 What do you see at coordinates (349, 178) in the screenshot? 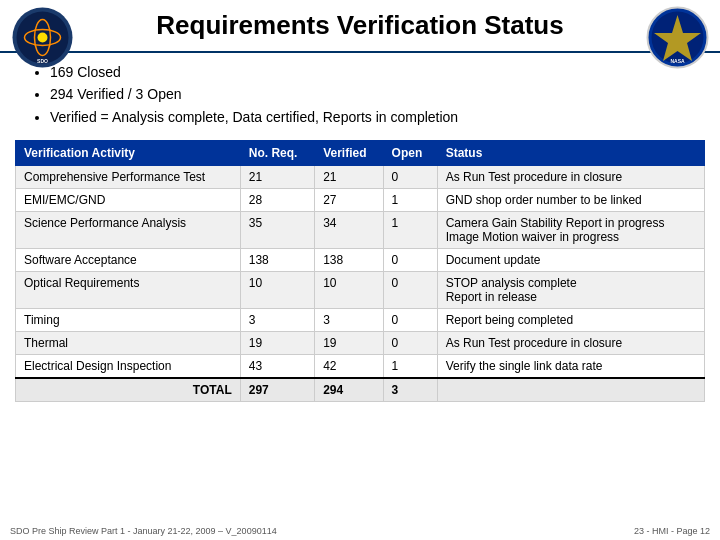
I see `cell-verified: 21` at bounding box center [349, 178].